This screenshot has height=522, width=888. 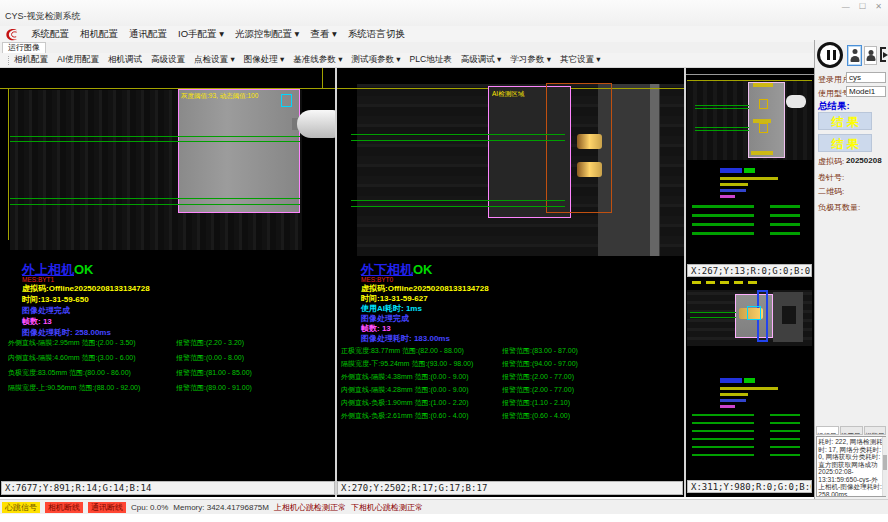 I want to click on toolbar-item-advanced-settings: 高级设置, so click(x=168, y=60).